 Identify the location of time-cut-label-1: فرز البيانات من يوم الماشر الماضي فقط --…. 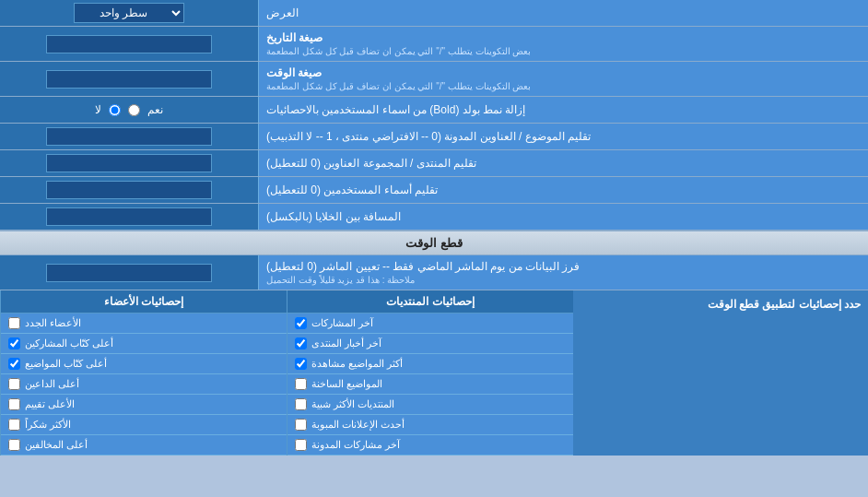
(423, 266).